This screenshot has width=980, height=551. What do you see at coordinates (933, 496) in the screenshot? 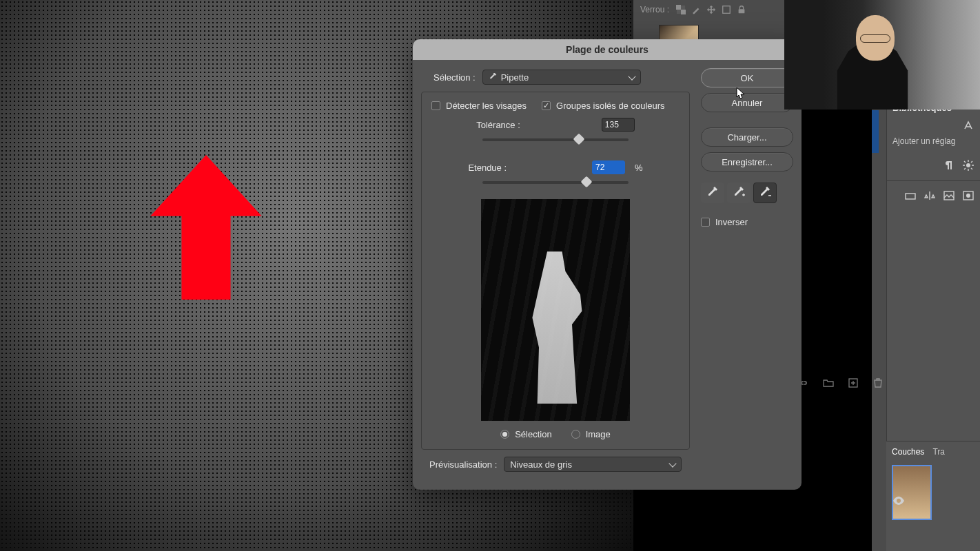
I see `channels-panel: Couches Tra` at bounding box center [933, 496].